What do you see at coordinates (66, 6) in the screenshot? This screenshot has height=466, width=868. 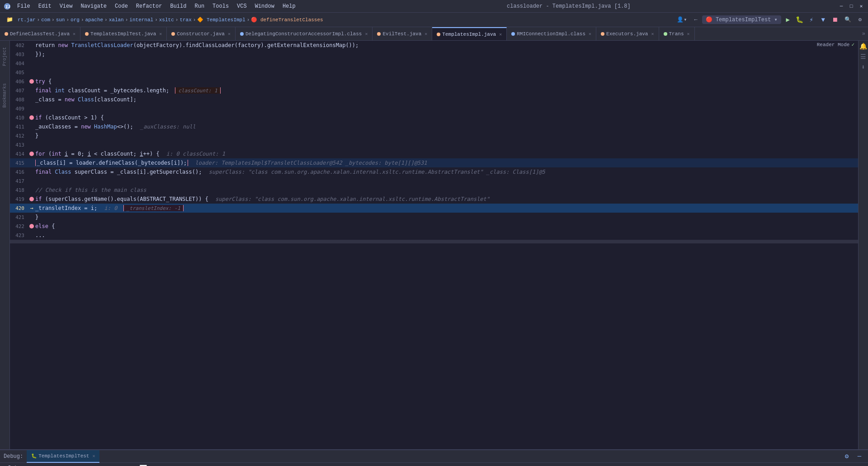 I see `menu-view: View` at bounding box center [66, 6].